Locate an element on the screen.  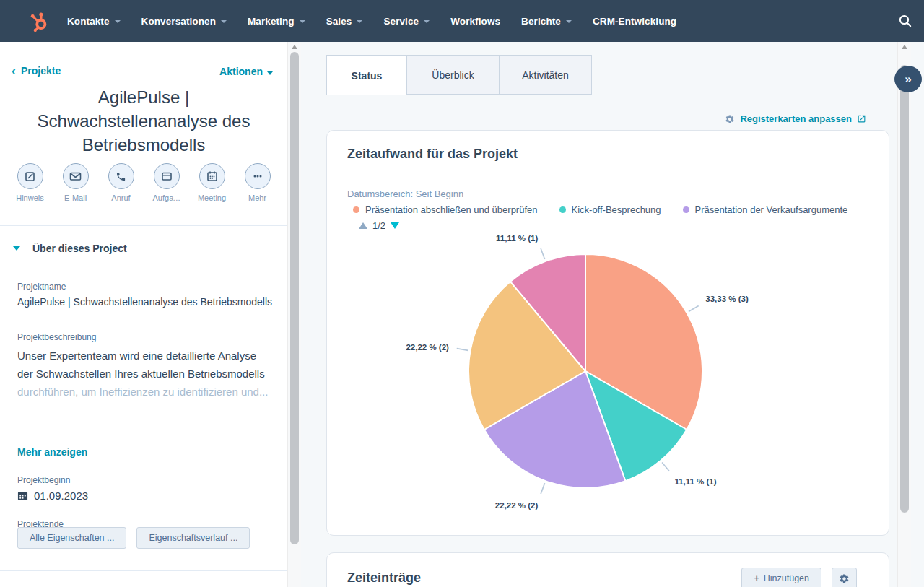
nav-item-sales: Sales is located at coordinates (345, 22).